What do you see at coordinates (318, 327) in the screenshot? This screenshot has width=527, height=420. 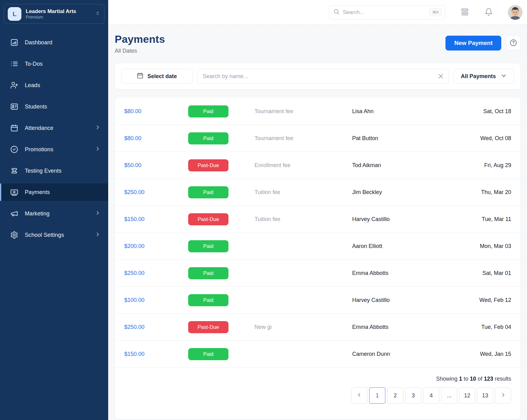 I see `table-row: $250.00 Past-Due New gi Emma Abbotts Tue…` at bounding box center [318, 327].